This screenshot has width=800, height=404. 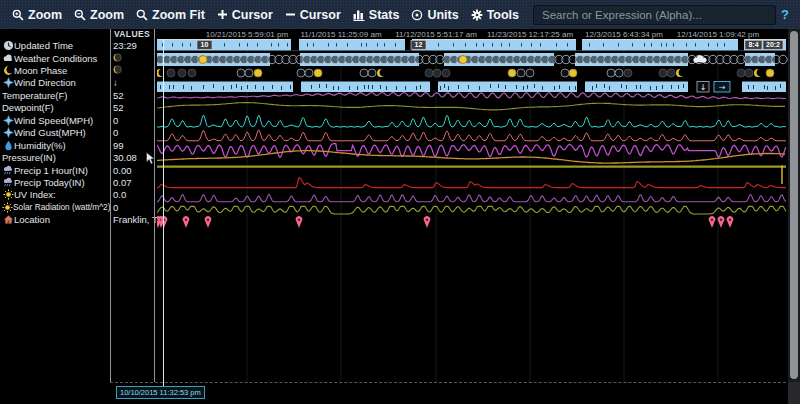 What do you see at coordinates (170, 15) in the screenshot?
I see `zoom-fit-button: Zoom Fit` at bounding box center [170, 15].